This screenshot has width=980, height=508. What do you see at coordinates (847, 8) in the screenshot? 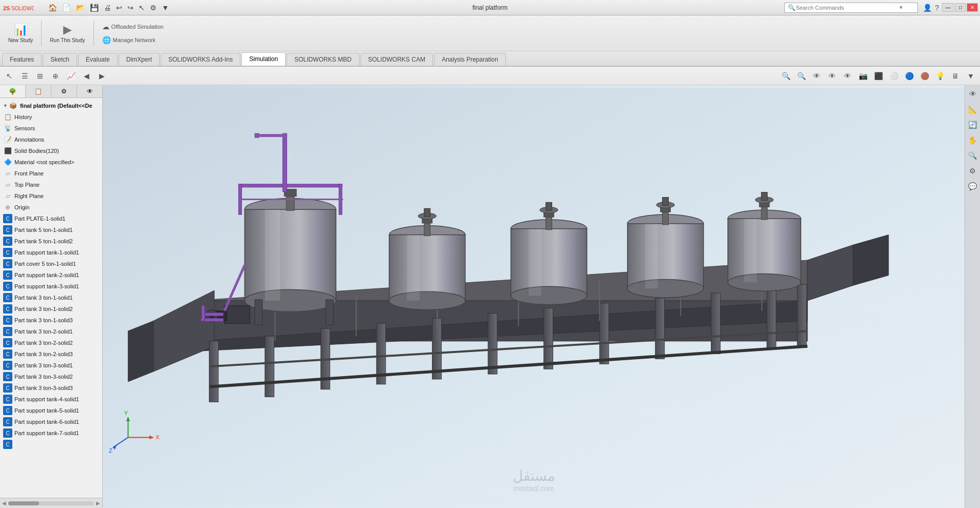
I see `search-input` at bounding box center [847, 8].